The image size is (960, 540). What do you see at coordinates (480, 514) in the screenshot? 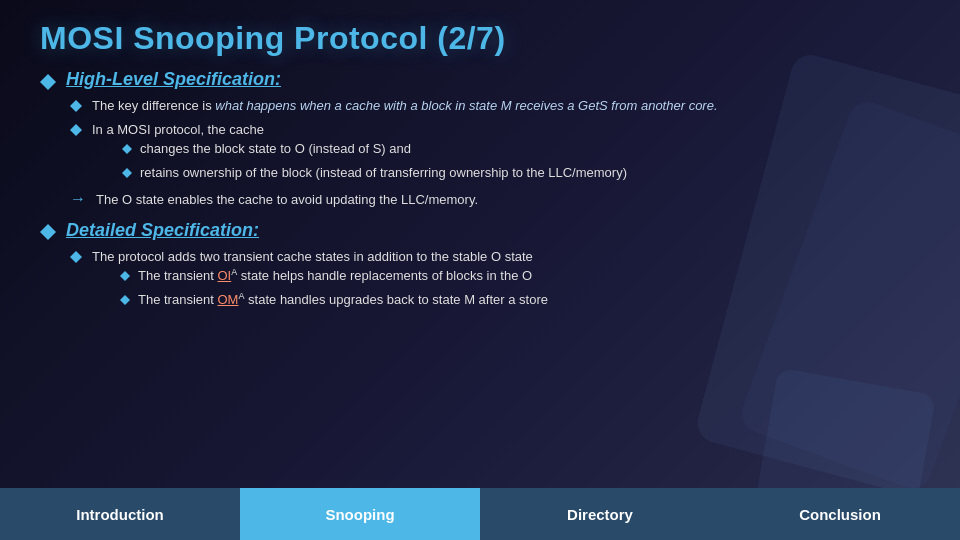
I see `bottom-navigation: Introduction Snooping Directory Conclusi…` at bounding box center [480, 514].